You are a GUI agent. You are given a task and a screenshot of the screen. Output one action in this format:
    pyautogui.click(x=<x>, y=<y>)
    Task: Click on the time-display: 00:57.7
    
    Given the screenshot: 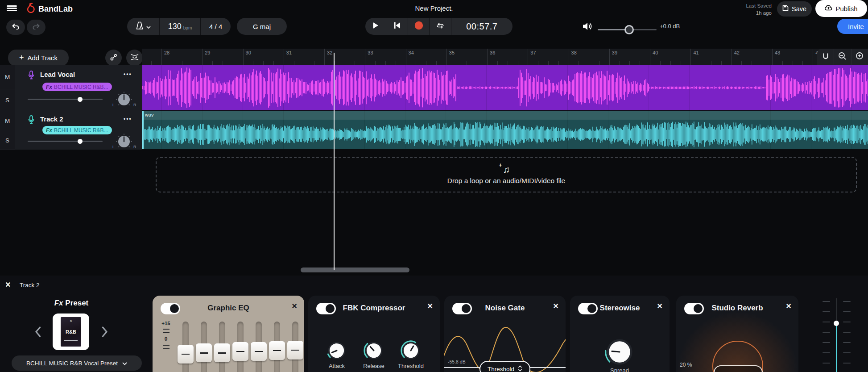 What is the action you would take?
    pyautogui.click(x=482, y=26)
    